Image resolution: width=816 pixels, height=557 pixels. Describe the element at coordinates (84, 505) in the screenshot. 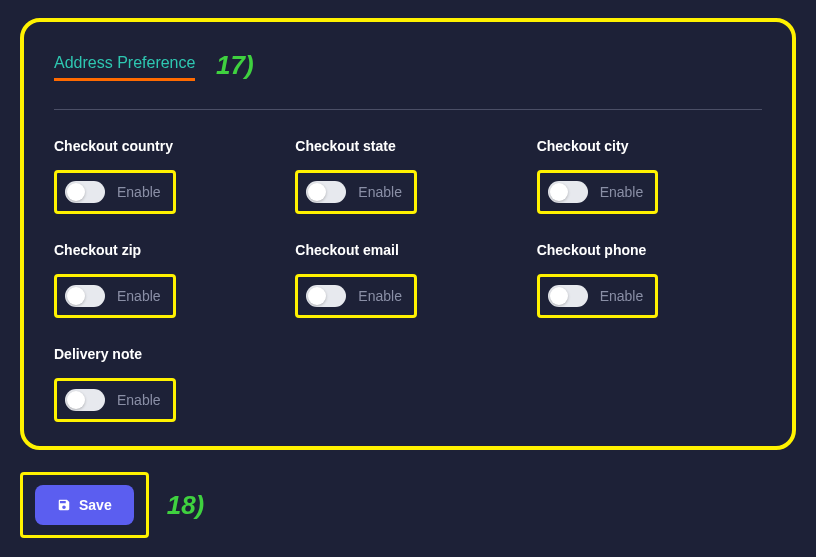

I see `save-button: Save` at that location.